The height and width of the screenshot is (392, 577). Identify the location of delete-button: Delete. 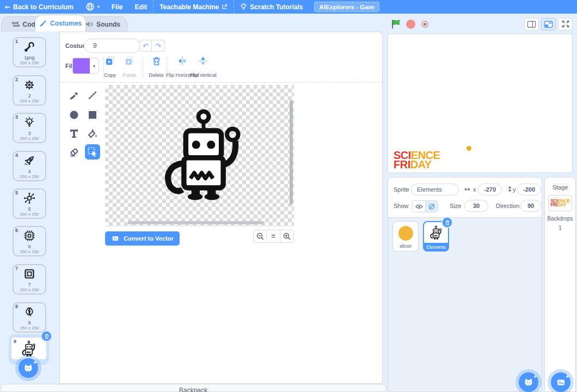
(156, 67).